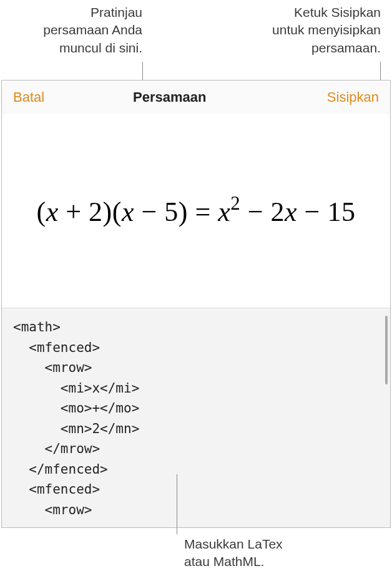 The width and height of the screenshot is (392, 581). What do you see at coordinates (29, 97) in the screenshot?
I see `cancel-button: Batal` at bounding box center [29, 97].